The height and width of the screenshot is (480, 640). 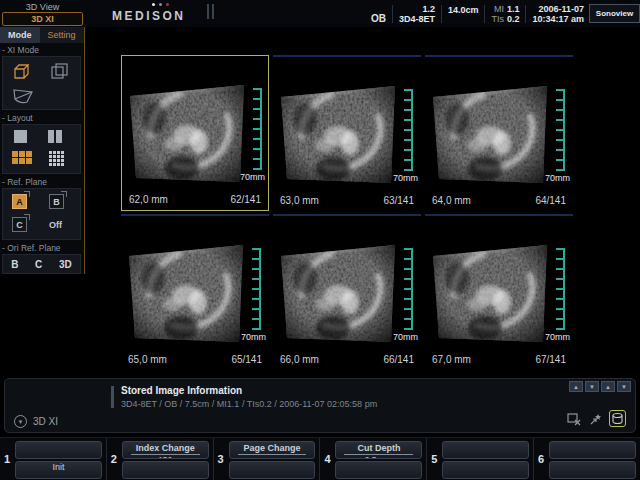 I want to click on time-label: 10:34:17 am, so click(x=558, y=19).